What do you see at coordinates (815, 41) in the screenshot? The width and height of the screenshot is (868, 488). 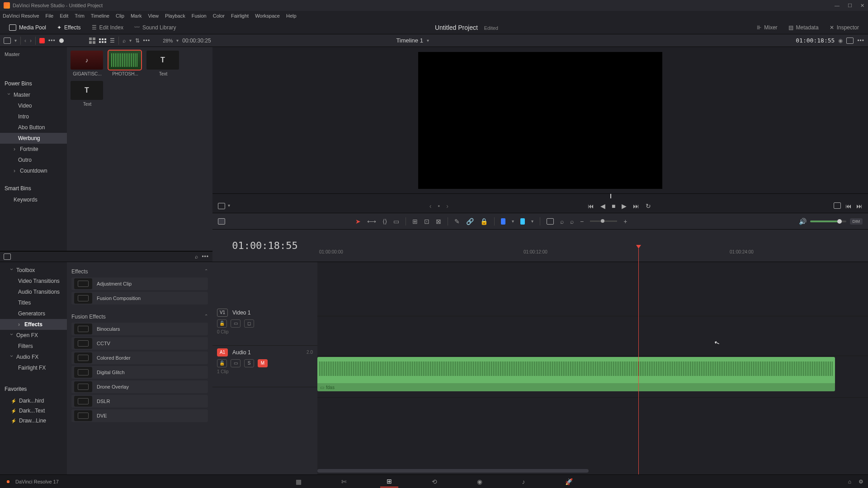 I see `viewer-timecode: 01:00:18:55` at bounding box center [815, 41].